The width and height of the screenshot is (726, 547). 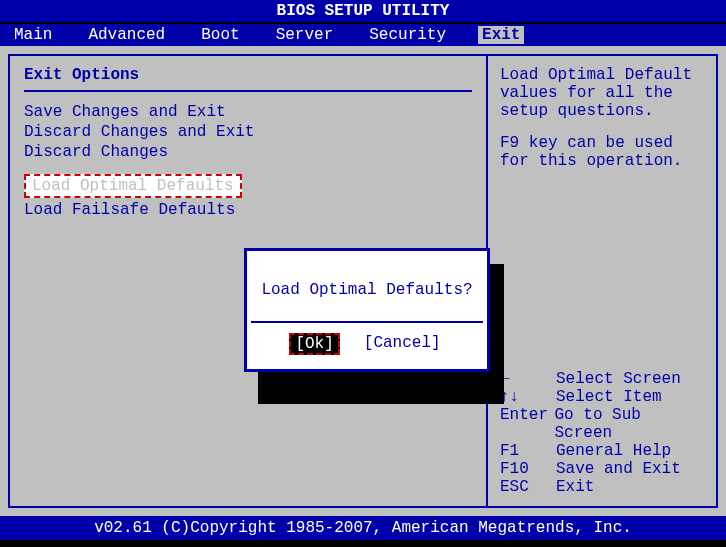 What do you see at coordinates (314, 344) in the screenshot?
I see `ok-button: [Ok]` at bounding box center [314, 344].